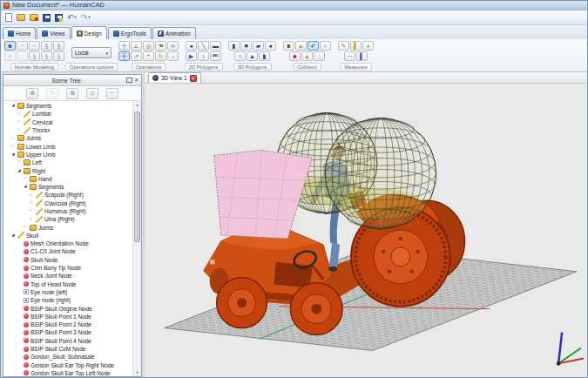 This screenshot has height=378, width=588. What do you see at coordinates (68, 179) in the screenshot?
I see `tree-item-hand: ▷Hand` at bounding box center [68, 179].